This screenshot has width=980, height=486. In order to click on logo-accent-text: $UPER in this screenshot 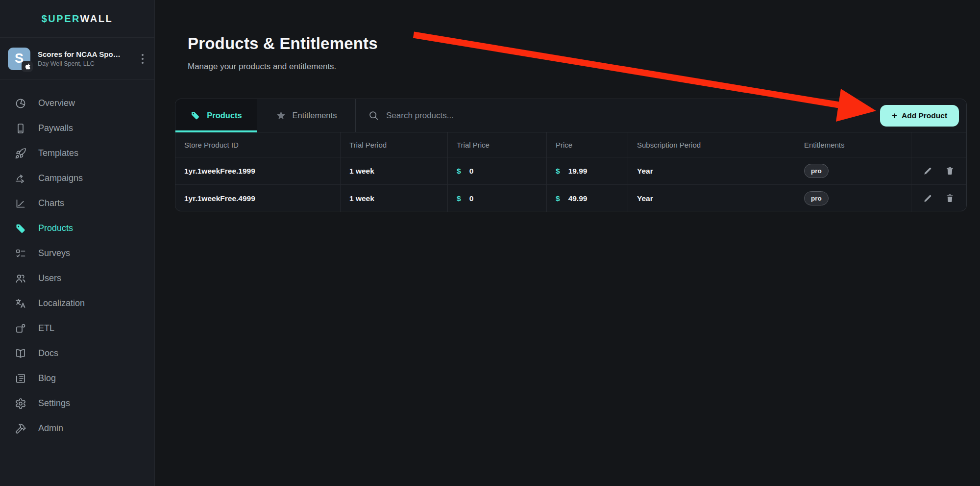, I will do `click(61, 19)`.